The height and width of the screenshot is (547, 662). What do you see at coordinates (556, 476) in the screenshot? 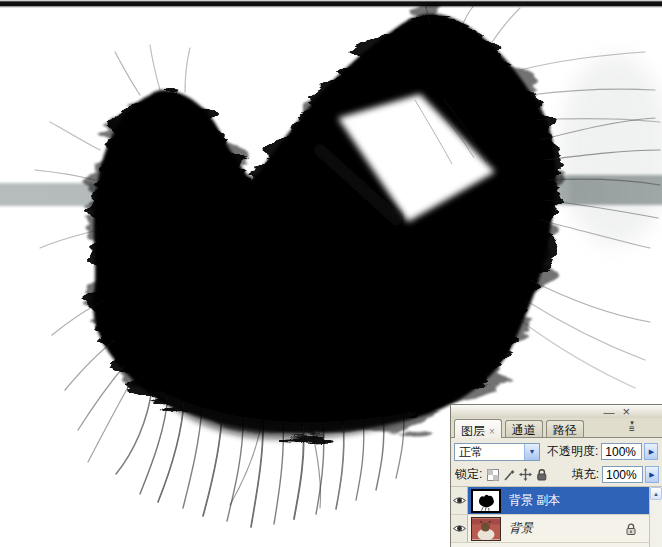
I see `layers-panel: — × 图层× 通道 路径 ▾ ≡ 正常 ▾` at bounding box center [556, 476].